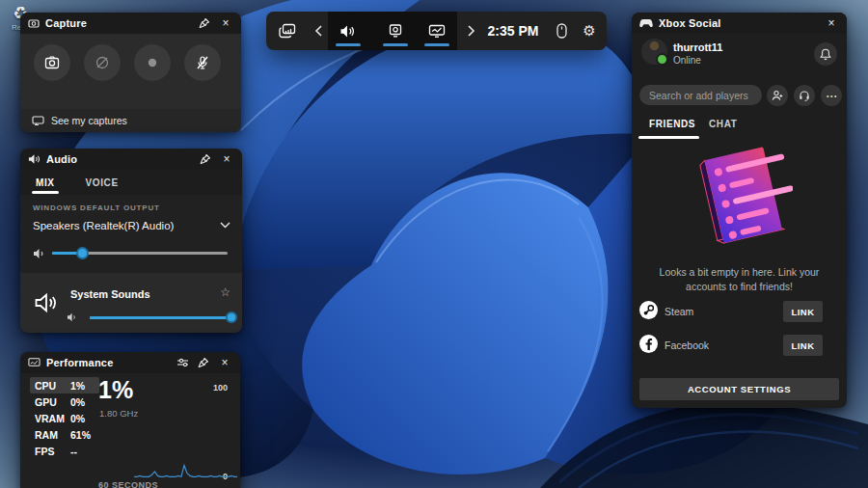  What do you see at coordinates (588, 31) in the screenshot?
I see `gear-icon: ⚙` at bounding box center [588, 31].